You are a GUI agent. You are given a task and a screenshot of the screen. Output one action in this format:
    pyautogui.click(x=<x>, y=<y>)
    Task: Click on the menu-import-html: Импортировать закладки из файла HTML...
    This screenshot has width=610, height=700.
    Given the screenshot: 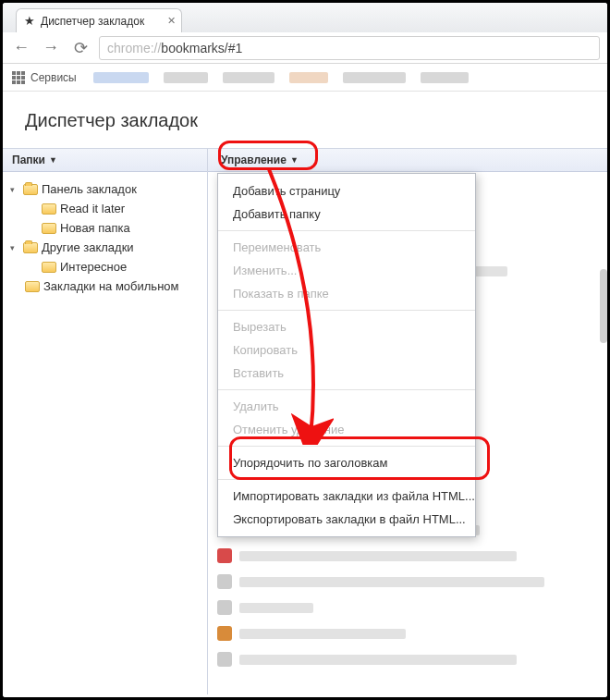 What is the action you would take?
    pyautogui.click(x=347, y=496)
    